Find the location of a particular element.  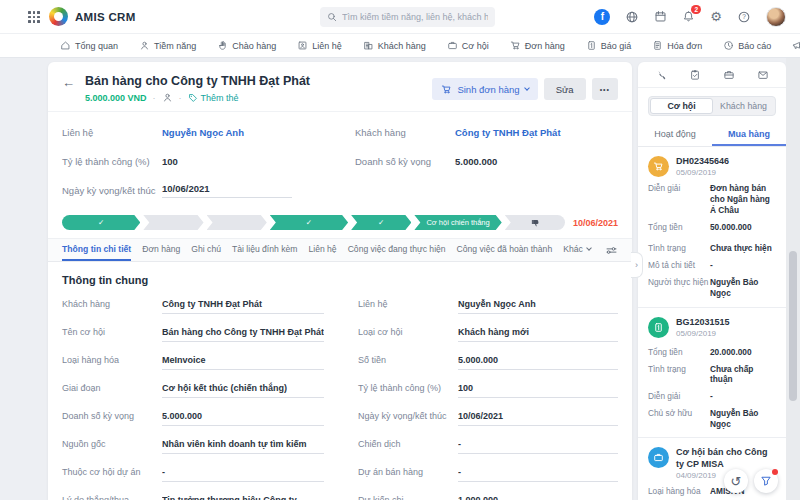

mail-icon is located at coordinates (763, 75).